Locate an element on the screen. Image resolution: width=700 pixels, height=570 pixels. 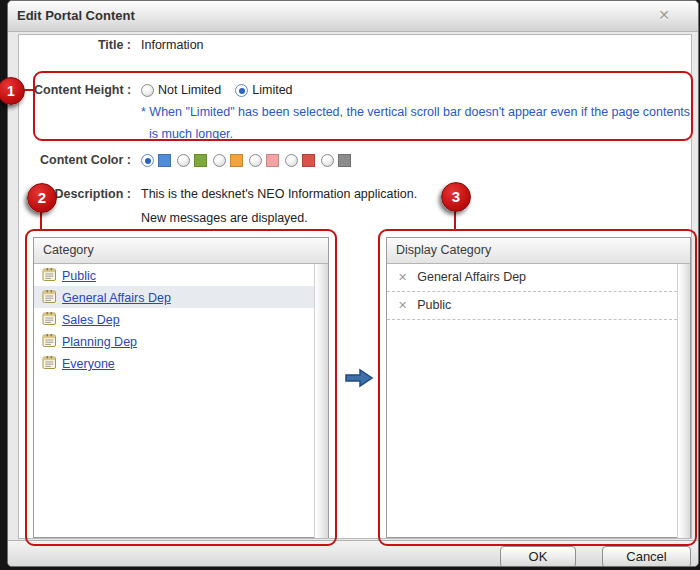
color-swatch-green is located at coordinates (200, 160).